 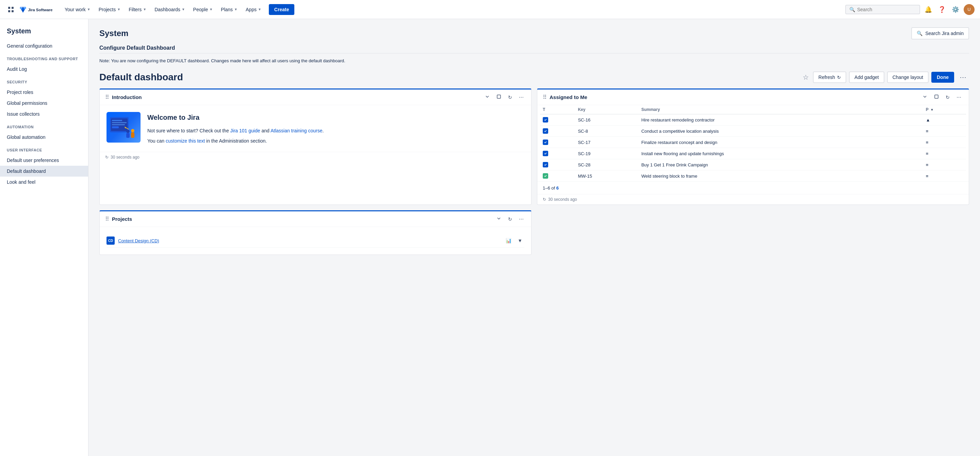 What do you see at coordinates (259, 10) in the screenshot?
I see `nav-apps-chevron: ▼` at bounding box center [259, 10].